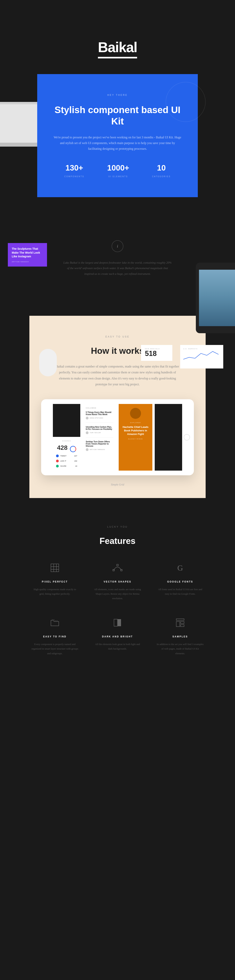 This screenshot has width=235, height=980. Describe the element at coordinates (118, 116) in the screenshot. I see `hero-title: Stylish component based UI Kit` at that location.